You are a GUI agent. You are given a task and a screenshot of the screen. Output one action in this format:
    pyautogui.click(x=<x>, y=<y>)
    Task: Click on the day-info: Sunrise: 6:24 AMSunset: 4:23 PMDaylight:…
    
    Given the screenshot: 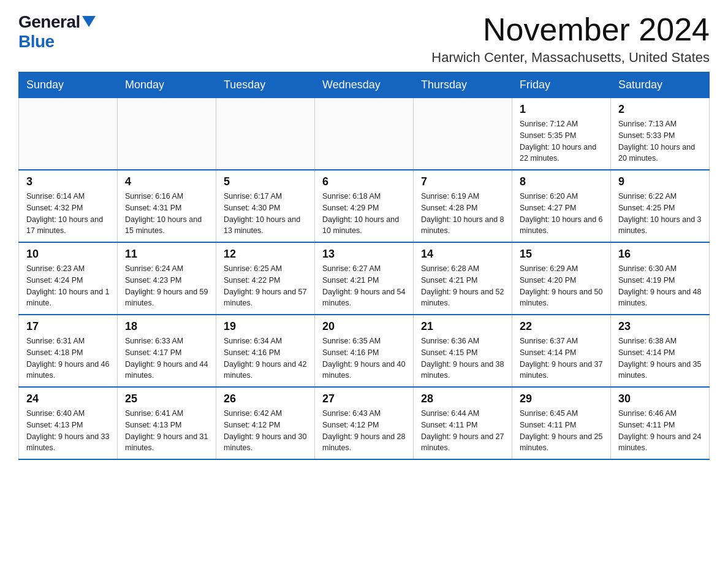 What is the action you would take?
    pyautogui.click(x=167, y=286)
    